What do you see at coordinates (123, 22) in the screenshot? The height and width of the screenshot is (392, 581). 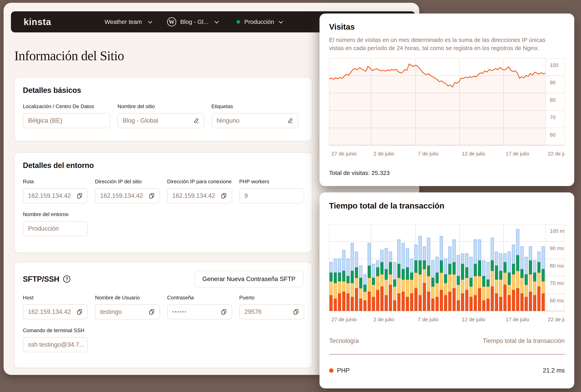 I see `team-name: Weather team` at bounding box center [123, 22].